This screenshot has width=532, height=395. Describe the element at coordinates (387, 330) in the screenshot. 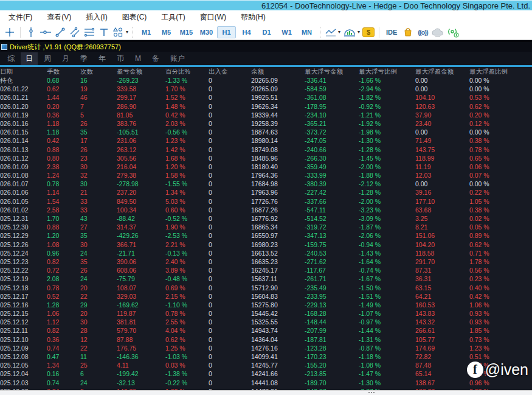

I see `cell-max_dd_pct: -1.44 %` at that location.